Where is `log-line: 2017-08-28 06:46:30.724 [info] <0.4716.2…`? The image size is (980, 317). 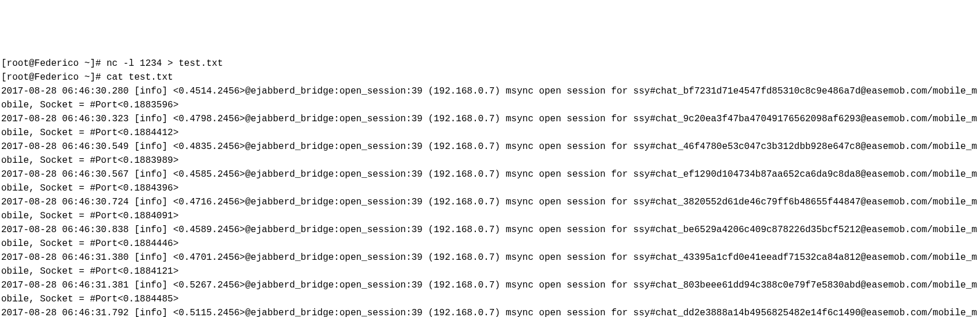
log-line: 2017-08-28 06:46:30.724 [info] <0.4716.2… is located at coordinates (490, 209).